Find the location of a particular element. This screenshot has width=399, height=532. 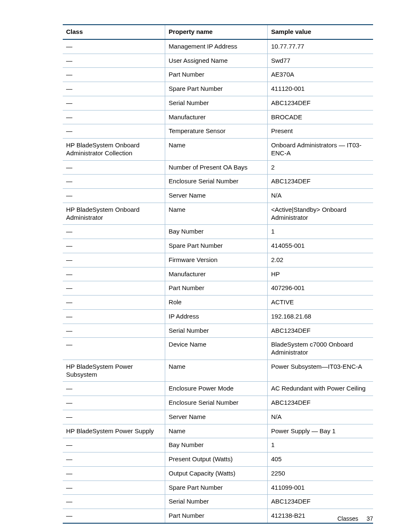

table-row: HP BladeSystem Onboard Administrator Col… is located at coordinates (218, 150).